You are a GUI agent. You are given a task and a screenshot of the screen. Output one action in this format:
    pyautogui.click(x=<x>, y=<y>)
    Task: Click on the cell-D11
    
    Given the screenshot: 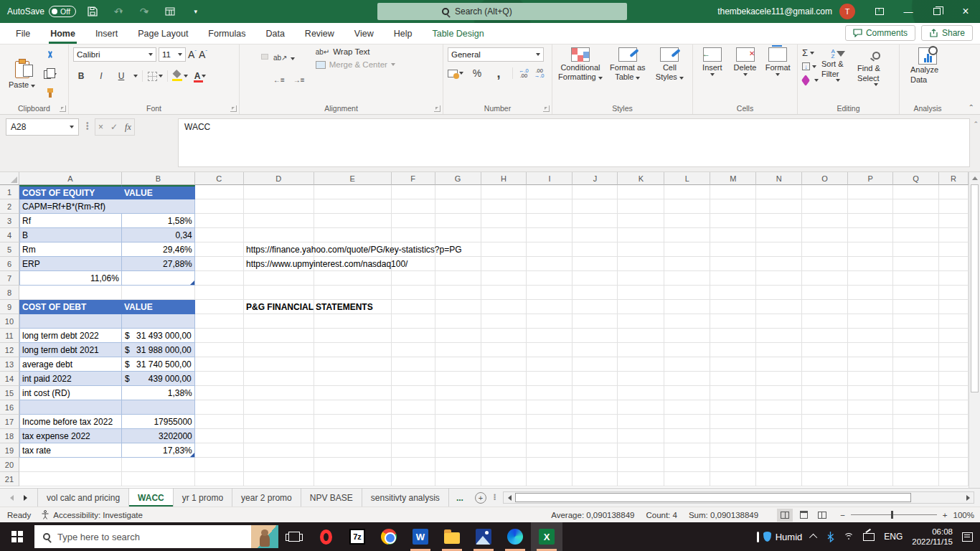 What is the action you would take?
    pyautogui.click(x=279, y=336)
    